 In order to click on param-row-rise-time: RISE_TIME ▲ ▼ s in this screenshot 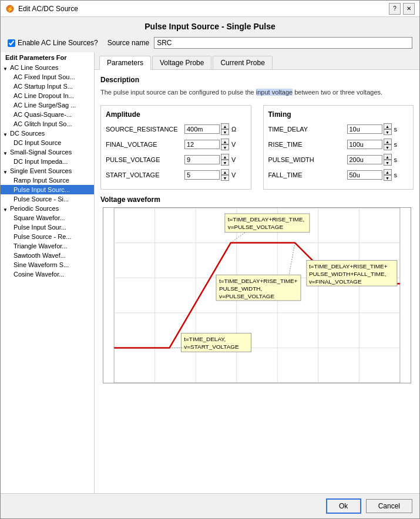, I will do `click(338, 144)`.